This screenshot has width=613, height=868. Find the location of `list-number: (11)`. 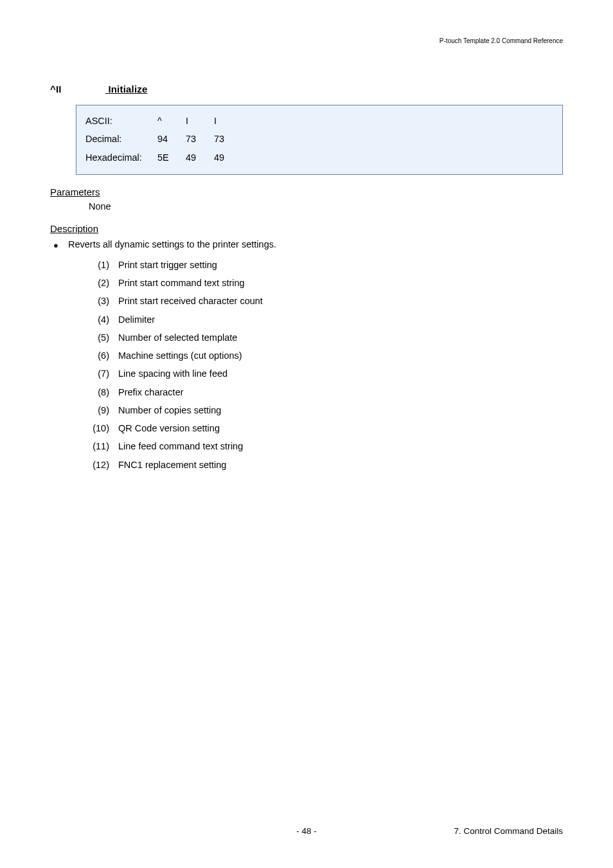

list-number: (11) is located at coordinates (98, 446).